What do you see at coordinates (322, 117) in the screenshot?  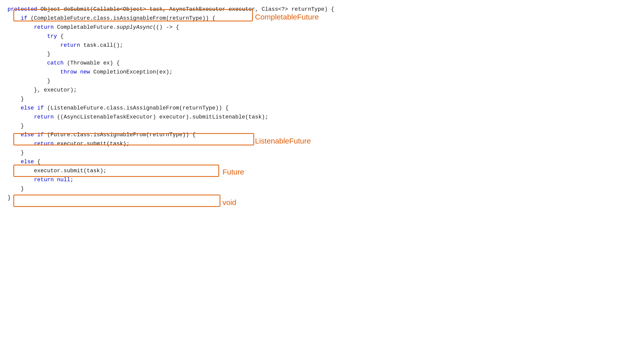 I see `code-line-13: return ((AsyncListenableTaskExecutor) ex…` at bounding box center [322, 117].